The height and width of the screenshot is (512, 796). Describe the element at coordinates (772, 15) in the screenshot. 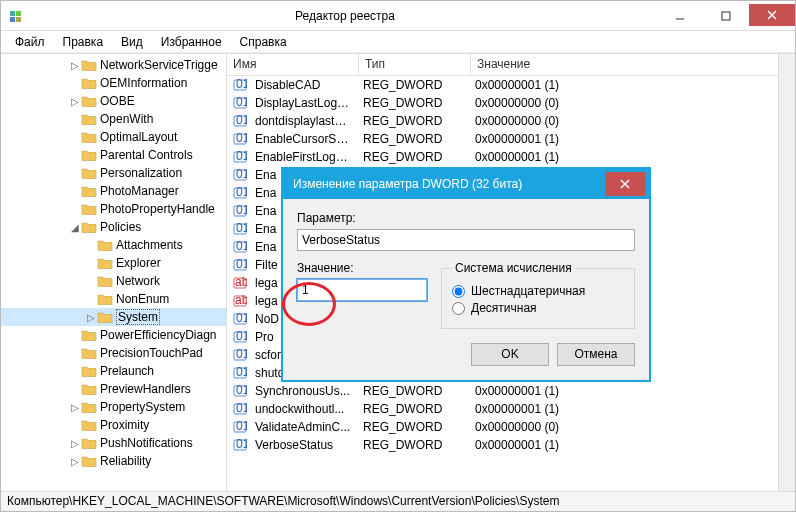

I see `close-button` at that location.